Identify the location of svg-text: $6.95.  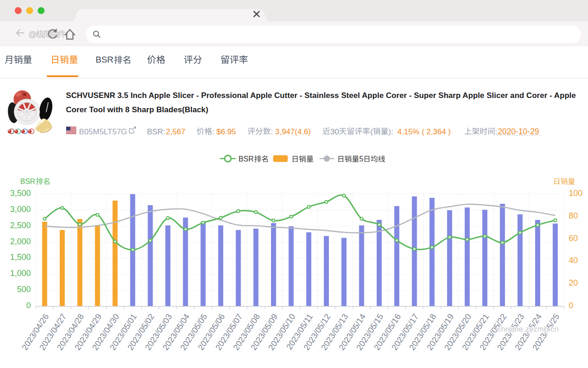
(226, 132).